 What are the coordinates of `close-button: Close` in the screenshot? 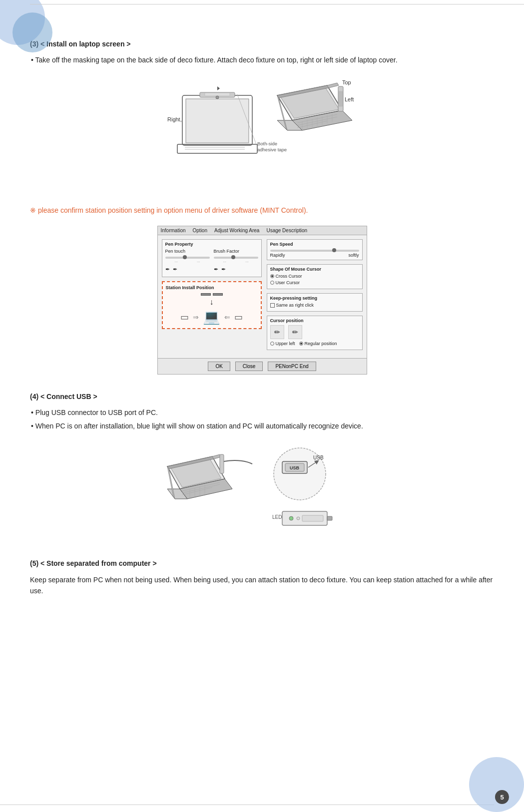 It's located at (249, 367).